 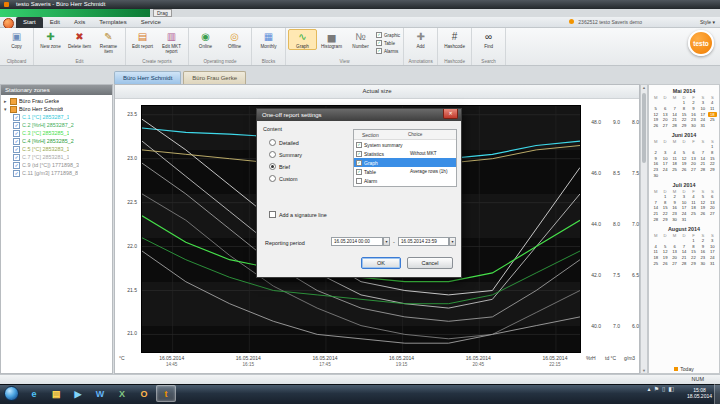 I want to click on section-row-system-summary: ✓System summary, so click(x=405, y=144).